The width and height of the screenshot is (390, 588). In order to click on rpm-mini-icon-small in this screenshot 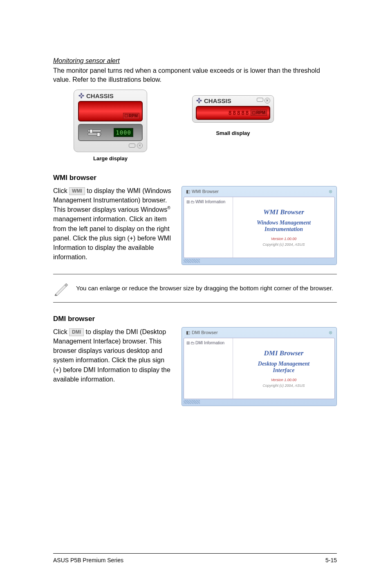, I will do `click(254, 113)`.